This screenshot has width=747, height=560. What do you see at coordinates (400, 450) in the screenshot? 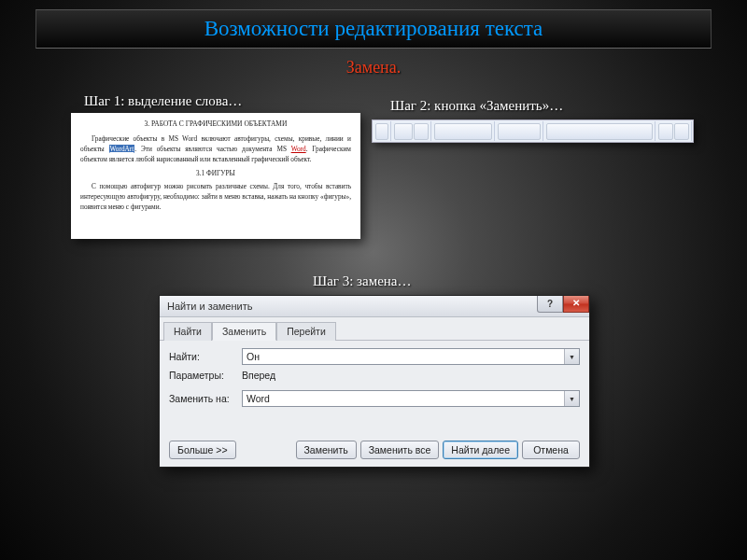
I see `replace-all-button: Заменить все` at bounding box center [400, 450].